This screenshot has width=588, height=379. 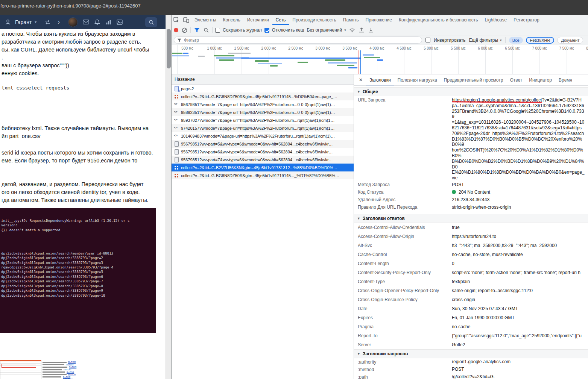 I want to click on devtools-tab: Элементы, so click(x=205, y=20).